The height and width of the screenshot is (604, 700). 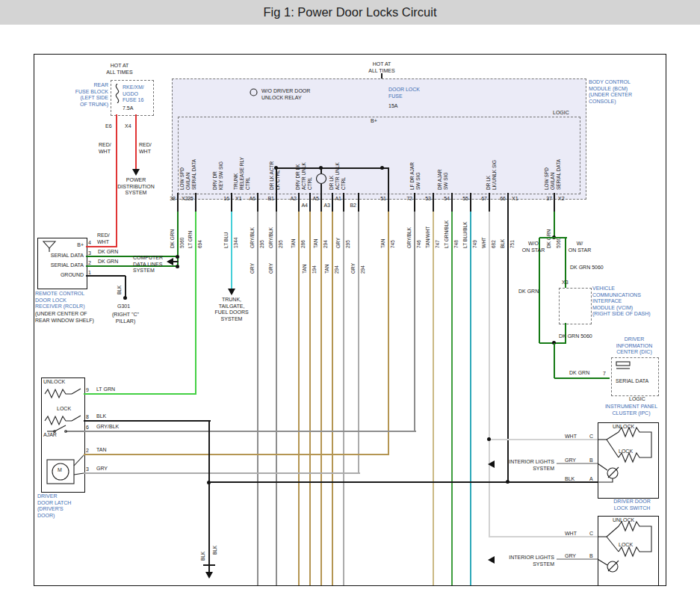 I want to click on connector-e6: E6, so click(x=109, y=127).